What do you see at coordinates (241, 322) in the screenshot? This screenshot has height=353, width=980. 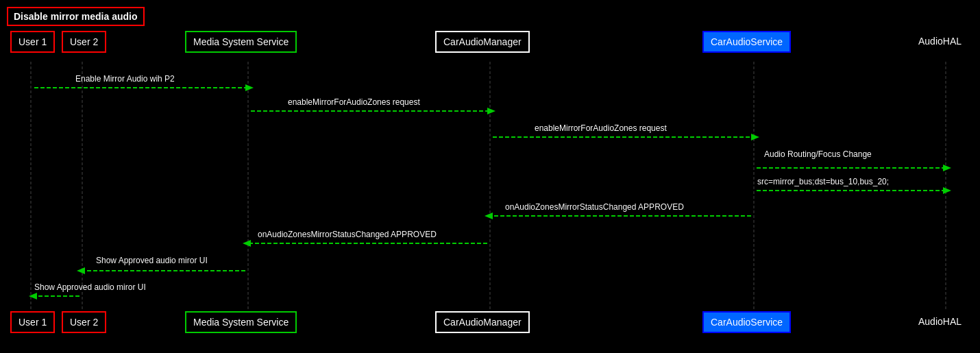 I see `actor-mss-bottom-label: Media System Service` at bounding box center [241, 322].